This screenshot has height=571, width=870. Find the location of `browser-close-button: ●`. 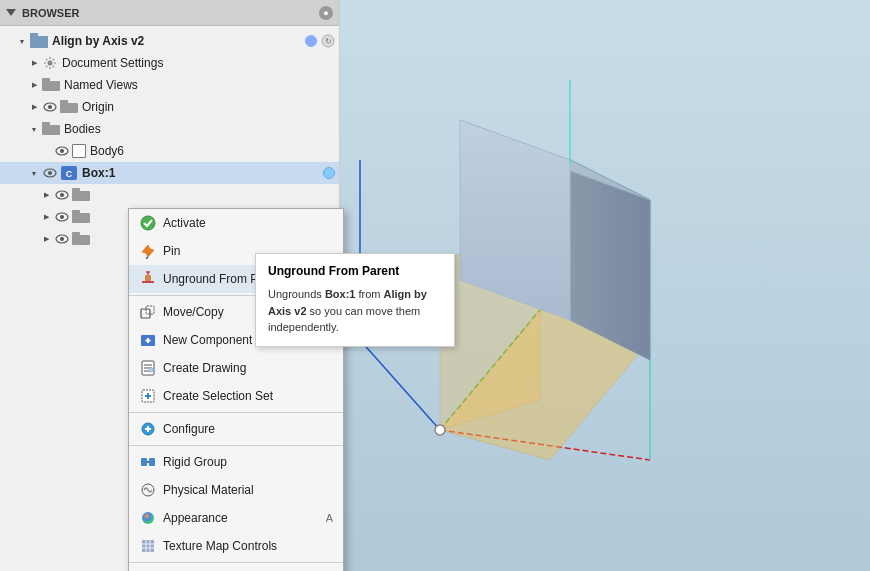

browser-close-button: ● is located at coordinates (326, 13).